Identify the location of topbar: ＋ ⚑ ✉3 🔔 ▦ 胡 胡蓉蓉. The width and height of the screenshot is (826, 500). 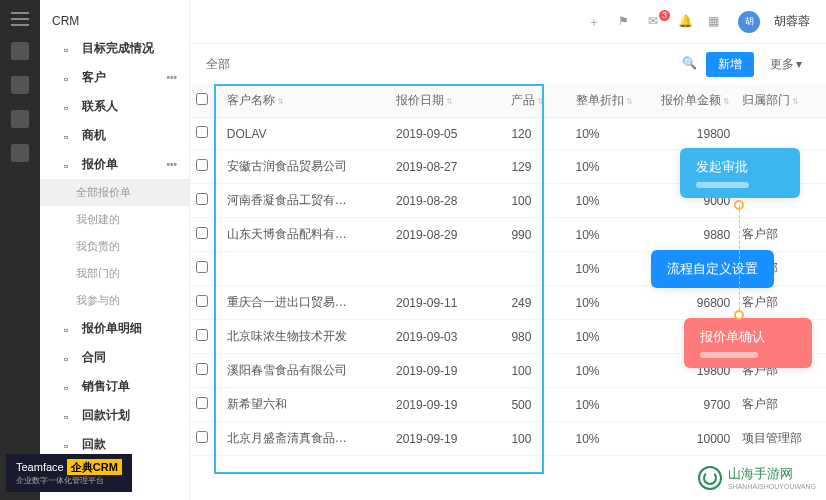
(508, 22).